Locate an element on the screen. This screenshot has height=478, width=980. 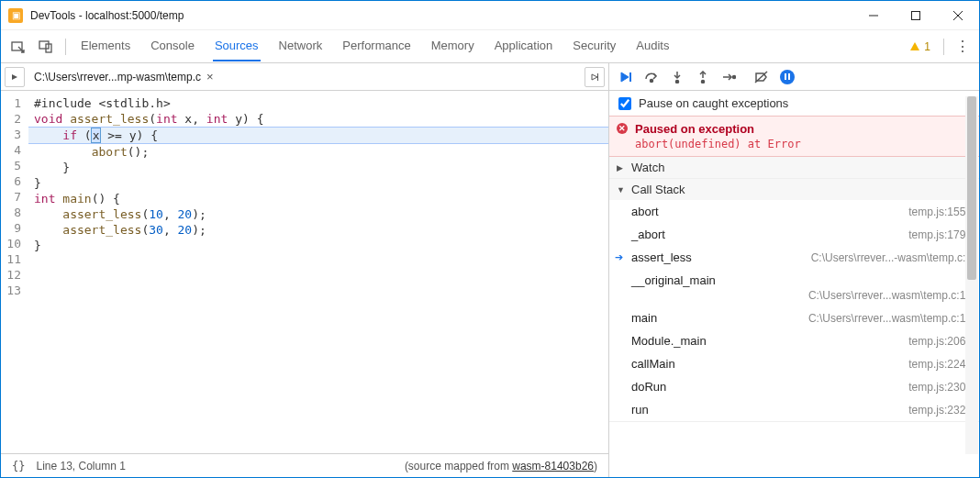
tab-elements: Elements is located at coordinates (106, 46).